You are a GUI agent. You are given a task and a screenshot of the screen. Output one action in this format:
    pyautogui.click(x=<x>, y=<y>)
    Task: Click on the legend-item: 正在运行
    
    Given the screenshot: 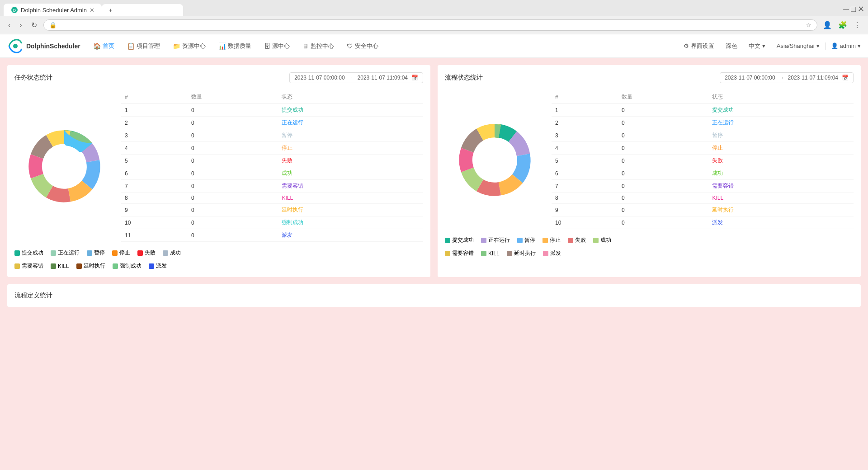 What is the action you would take?
    pyautogui.click(x=495, y=240)
    